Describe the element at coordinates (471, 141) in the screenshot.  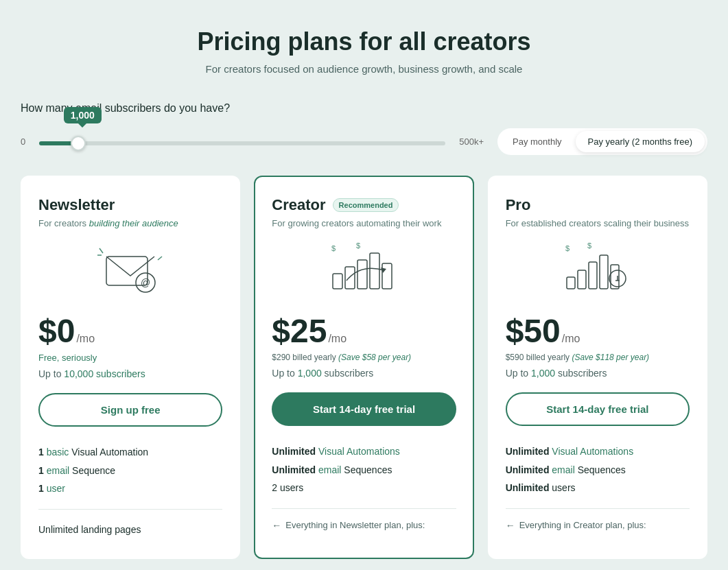
I see `slider-max: 500k+` at that location.